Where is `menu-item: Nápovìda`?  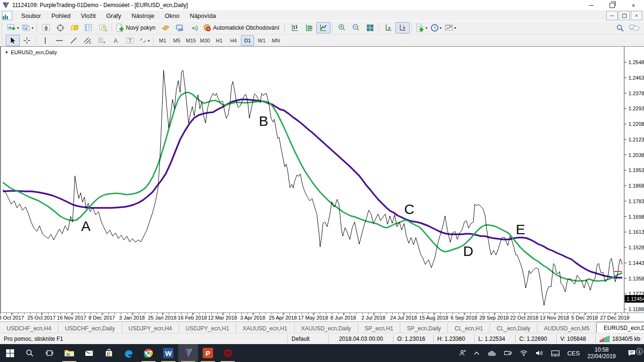
menu-item: Nápovìda is located at coordinates (203, 16).